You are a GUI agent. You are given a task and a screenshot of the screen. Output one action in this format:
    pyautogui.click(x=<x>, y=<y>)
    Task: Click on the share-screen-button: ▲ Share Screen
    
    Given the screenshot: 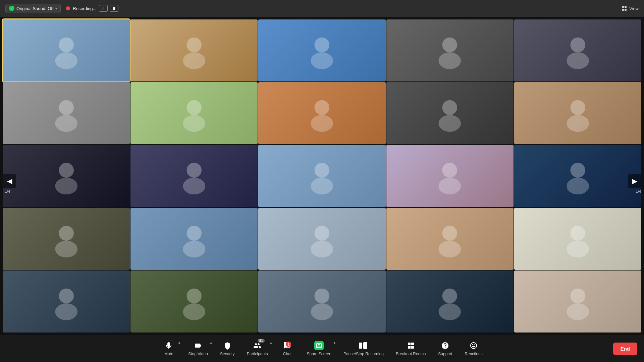 What is the action you would take?
    pyautogui.click(x=319, y=349)
    